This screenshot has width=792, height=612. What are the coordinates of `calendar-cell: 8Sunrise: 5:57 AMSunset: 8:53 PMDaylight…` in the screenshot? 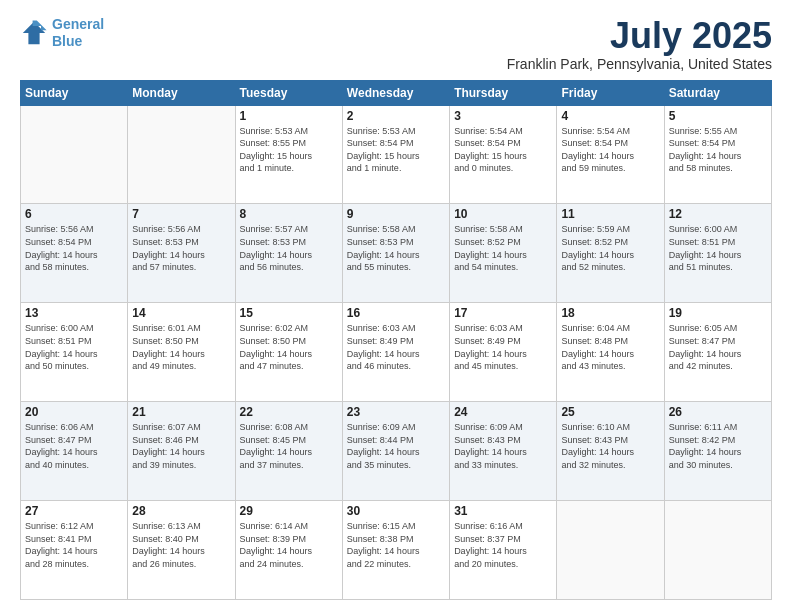 It's located at (288, 254).